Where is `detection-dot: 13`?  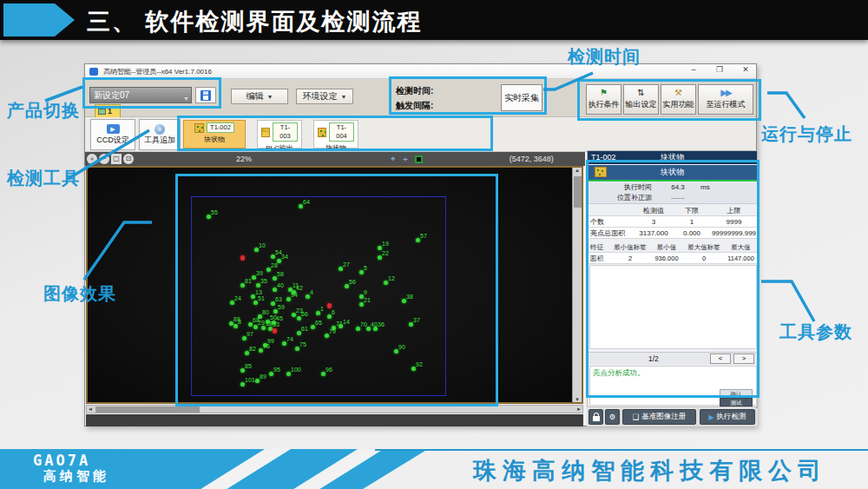 detection-dot: 13 is located at coordinates (253, 295).